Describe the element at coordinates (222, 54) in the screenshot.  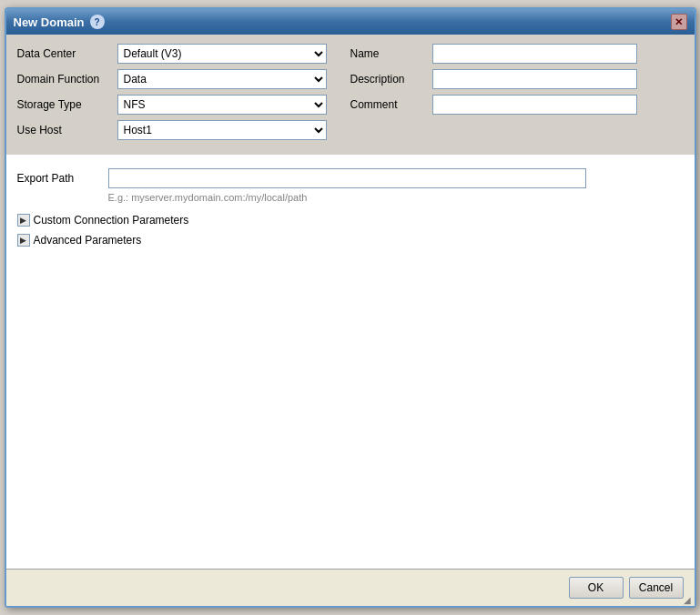
I see `data-center-select: Default (V3) Default (V2) Default (V1)` at that location.